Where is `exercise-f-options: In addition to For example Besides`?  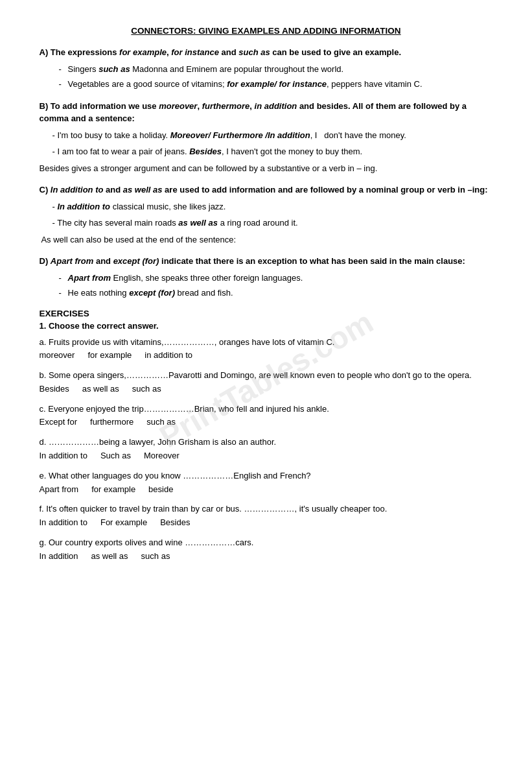 exercise-f-options: In addition to For example Besides is located at coordinates (266, 523).